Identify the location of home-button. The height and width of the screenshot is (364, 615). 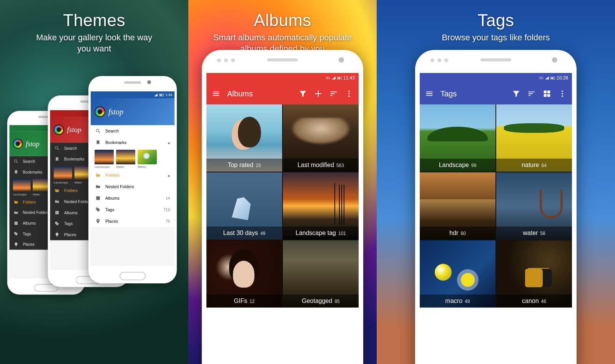
(133, 276).